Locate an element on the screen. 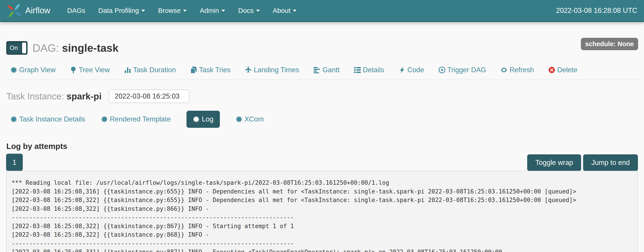  tab-task-tries: Task Tries is located at coordinates (210, 70).